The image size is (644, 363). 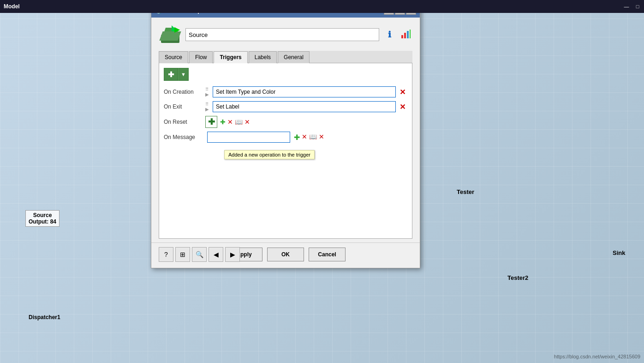 I want to click on tab-source: Source, so click(x=173, y=57).